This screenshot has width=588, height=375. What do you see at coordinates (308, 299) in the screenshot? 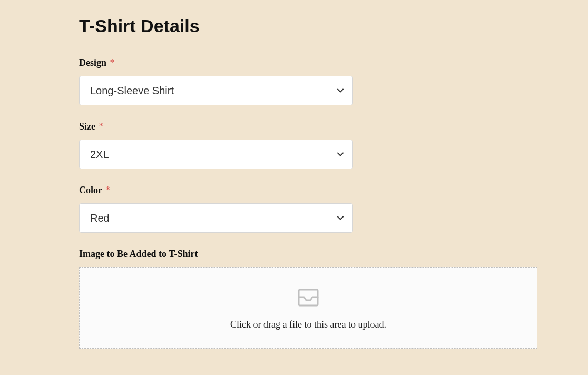
I see `inbox-icon` at bounding box center [308, 299].